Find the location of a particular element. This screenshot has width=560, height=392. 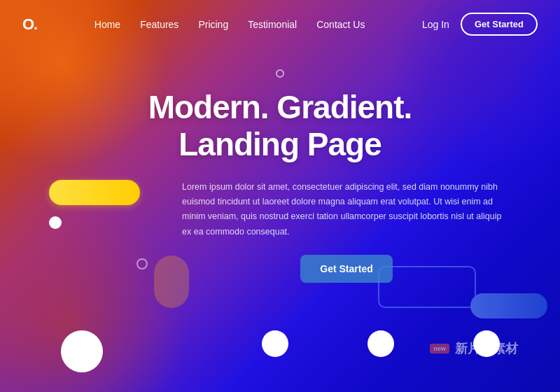

logo: O. is located at coordinates (29, 24).